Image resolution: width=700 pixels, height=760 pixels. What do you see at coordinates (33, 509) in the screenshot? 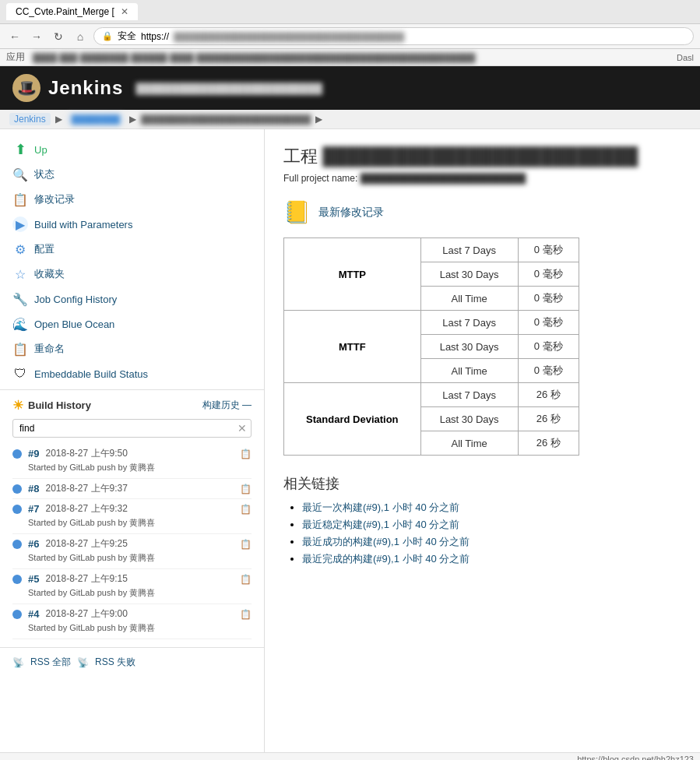
I see `build-7-link: #7` at bounding box center [33, 509].